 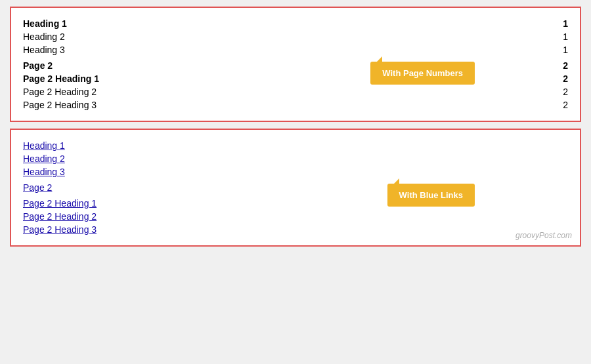 I want to click on table-row: Page 2 Heading 32, so click(x=296, y=105).